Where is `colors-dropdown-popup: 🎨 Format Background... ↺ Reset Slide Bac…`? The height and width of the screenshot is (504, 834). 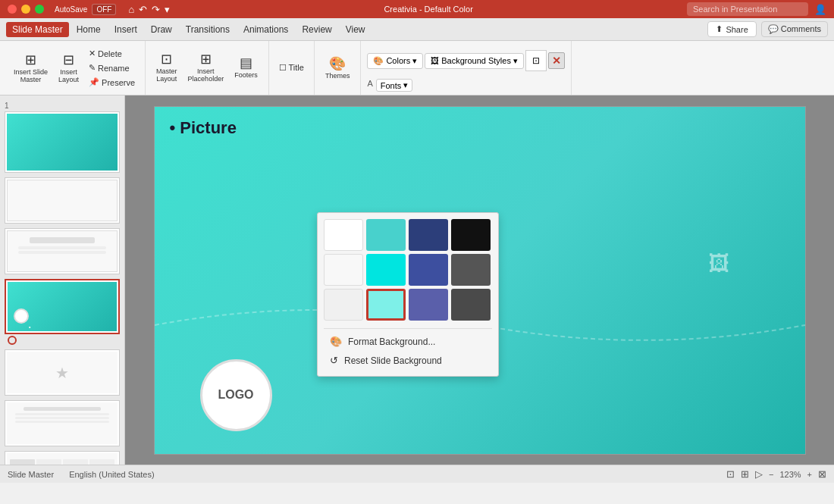 colors-dropdown-popup: 🎨 Format Background... ↺ Reset Slide Bac… is located at coordinates (408, 294).